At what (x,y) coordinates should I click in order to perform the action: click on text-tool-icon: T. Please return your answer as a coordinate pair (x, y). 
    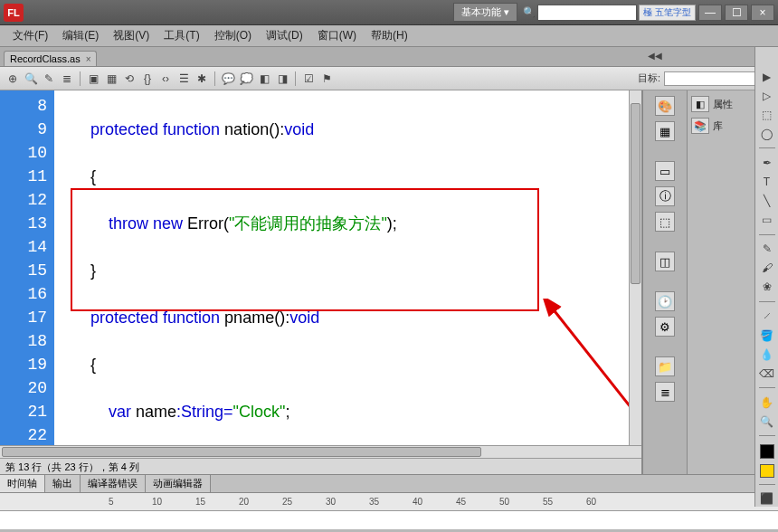
    Looking at the image, I should click on (767, 181).